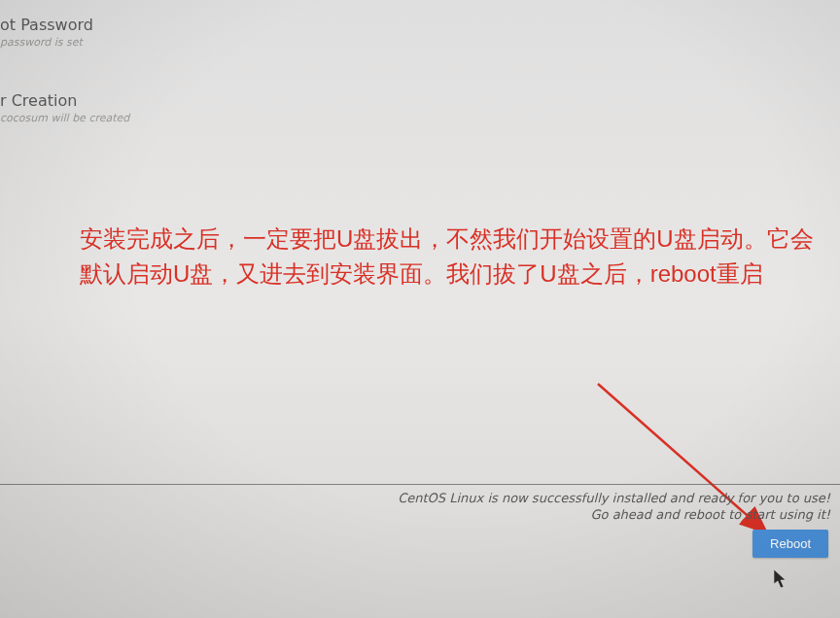  Describe the element at coordinates (88, 107) in the screenshot. I see `user-creation-item: r Creation cocosum will be created` at that location.